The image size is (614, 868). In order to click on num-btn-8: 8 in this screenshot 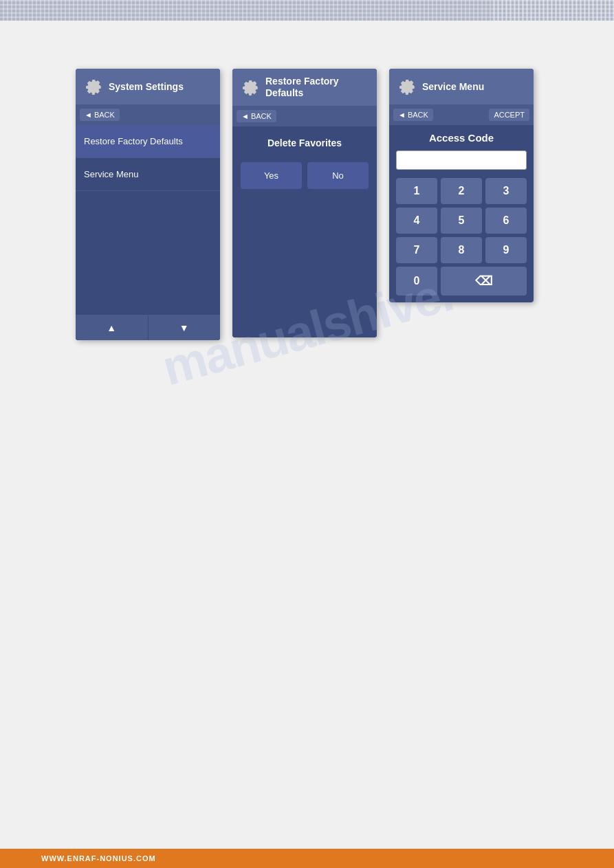, I will do `click(461, 250)`.